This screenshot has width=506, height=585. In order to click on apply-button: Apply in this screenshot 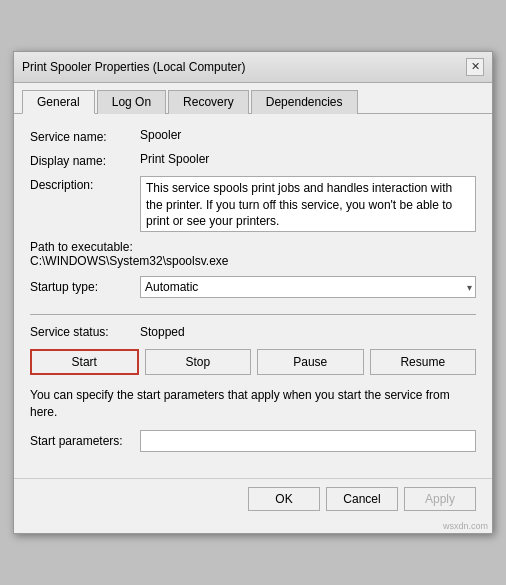, I will do `click(440, 499)`.